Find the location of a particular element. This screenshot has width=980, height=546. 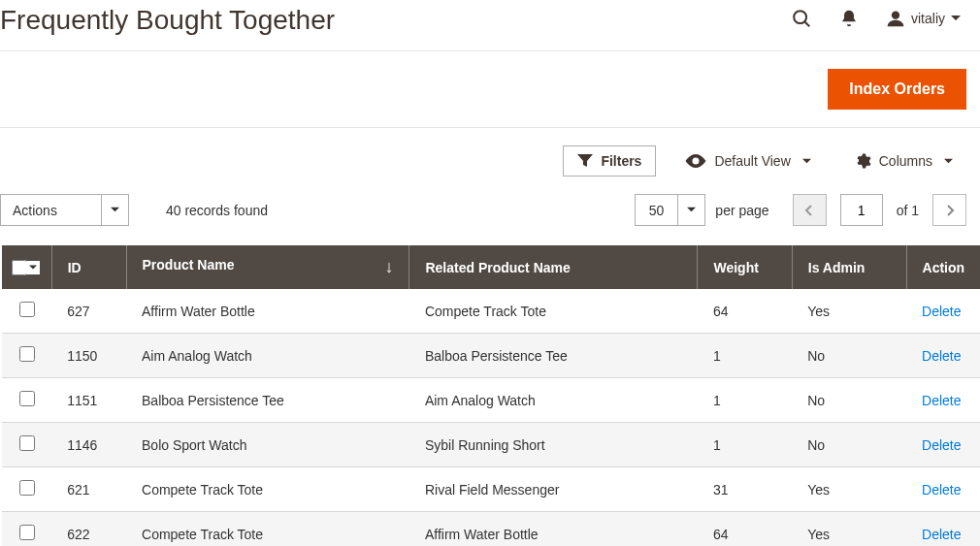

cell-product-name: Affirm Water Bottle is located at coordinates (268, 311).